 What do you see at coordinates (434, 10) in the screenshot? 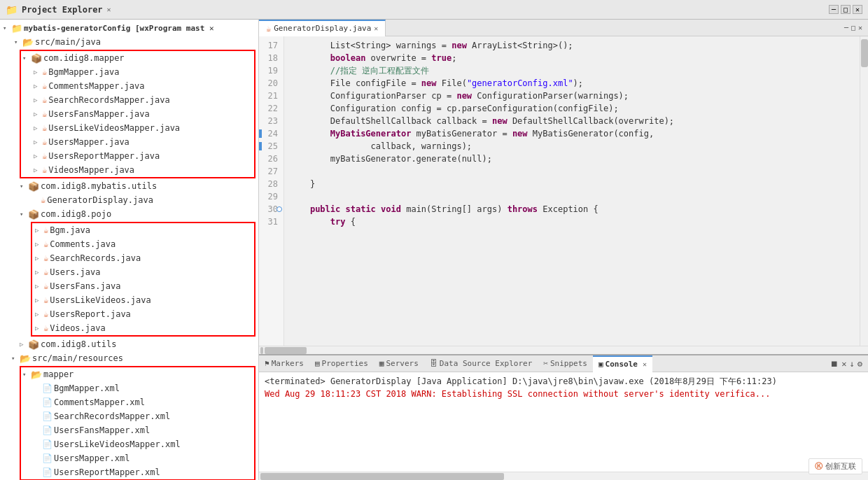
I see `app-top-bar: 📁 Project Explorer ✕ ─ □ ✕` at bounding box center [434, 10].